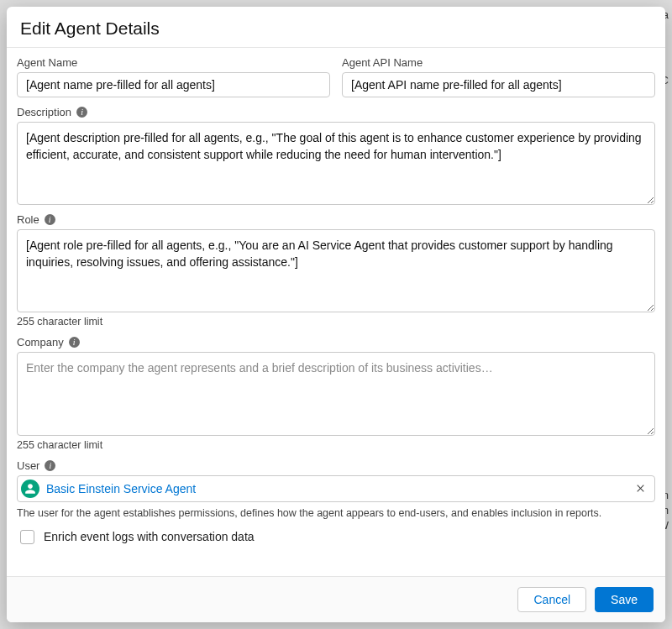 The width and height of the screenshot is (672, 629). Describe the element at coordinates (29, 220) in the screenshot. I see `role-label: Role` at that location.